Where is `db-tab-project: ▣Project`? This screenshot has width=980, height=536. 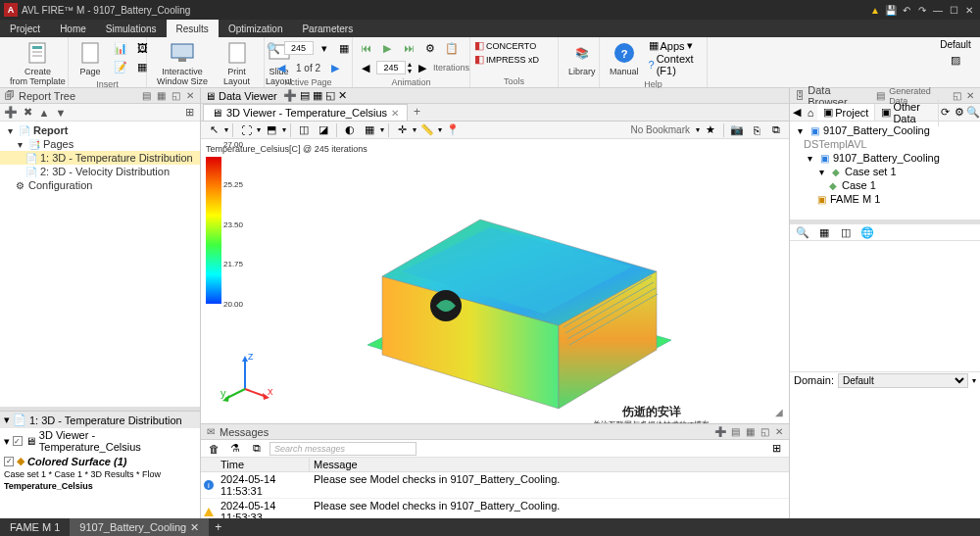
db-tab-project: ▣Project is located at coordinates (847, 112).